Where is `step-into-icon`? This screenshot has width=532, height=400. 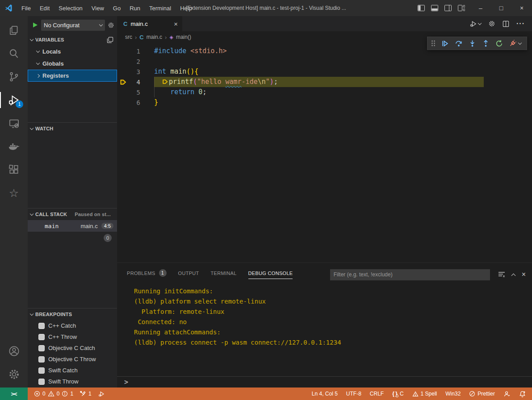
step-into-icon is located at coordinates (473, 44).